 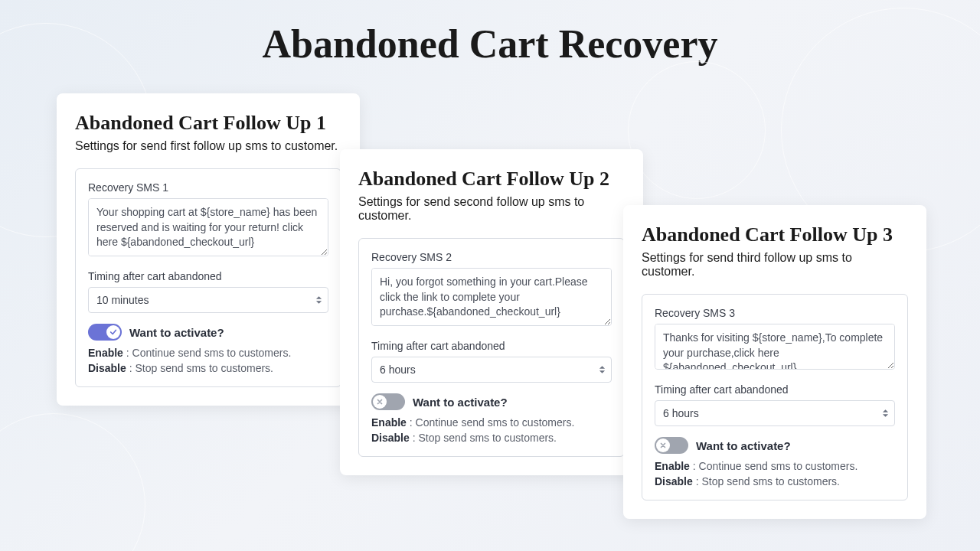 I want to click on form-box: Recovery SMS 1 Timing after cart abandon…, so click(x=208, y=278).